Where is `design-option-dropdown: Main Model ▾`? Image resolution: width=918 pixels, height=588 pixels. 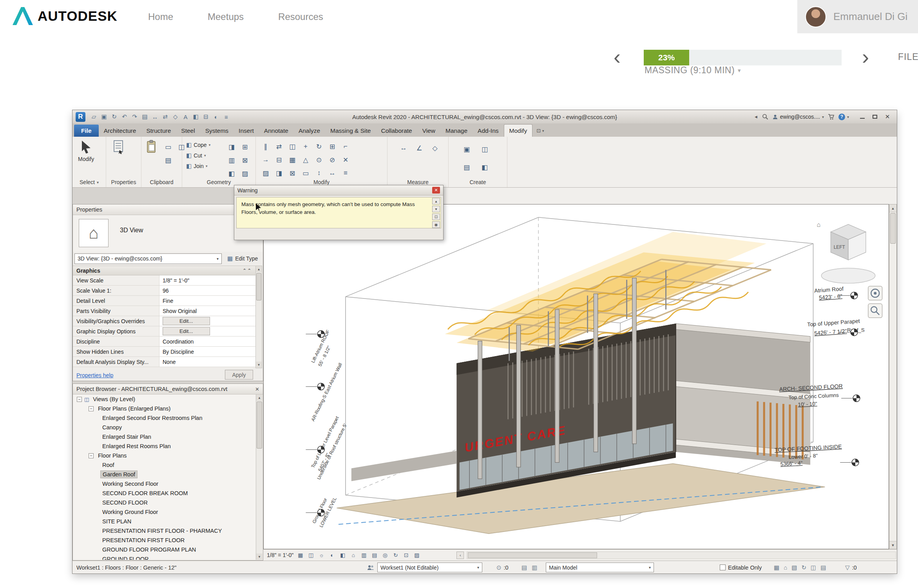
design-option-dropdown: Main Model ▾ is located at coordinates (600, 567).